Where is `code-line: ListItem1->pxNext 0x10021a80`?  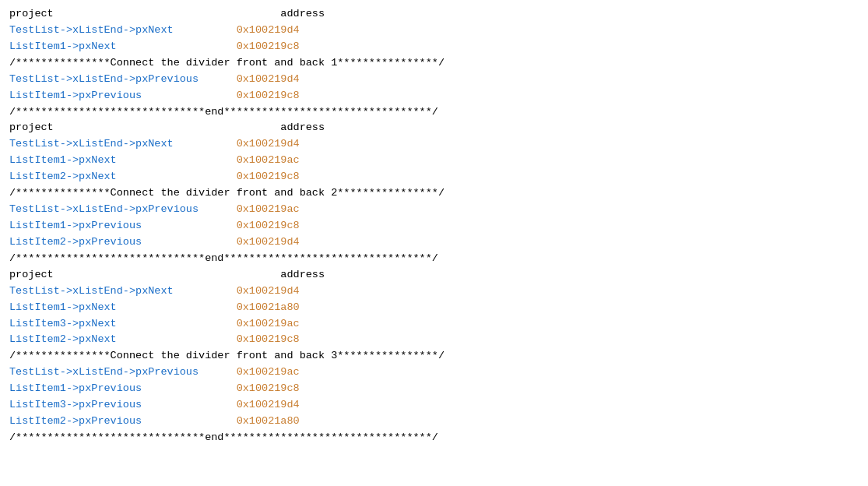
code-line: ListItem1->pxNext 0x10021a80 is located at coordinates (434, 308).